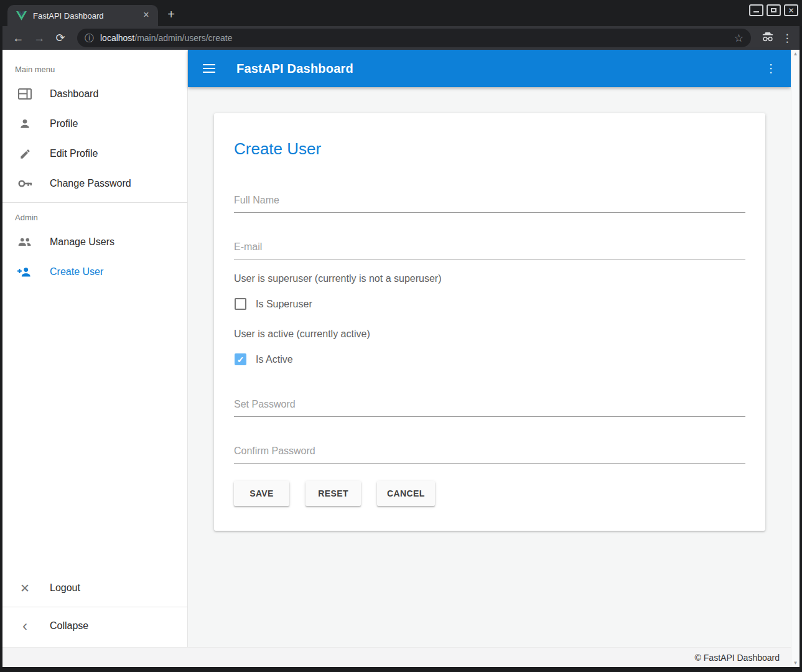 The height and width of the screenshot is (672, 802). I want to click on address-bar: ⓘ localhost /main/admin/users/create ☆, so click(414, 38).